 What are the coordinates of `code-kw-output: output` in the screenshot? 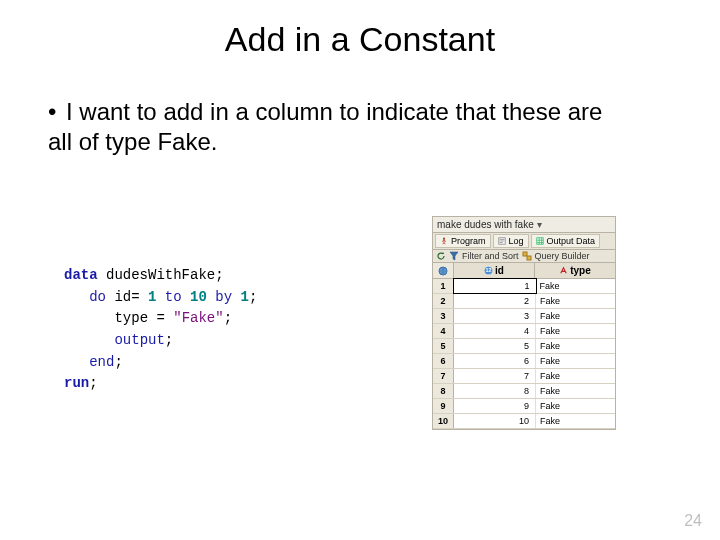 It's located at (139, 340).